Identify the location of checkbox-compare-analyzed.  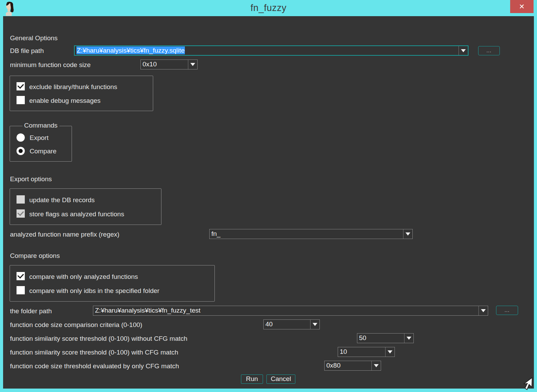
(21, 276).